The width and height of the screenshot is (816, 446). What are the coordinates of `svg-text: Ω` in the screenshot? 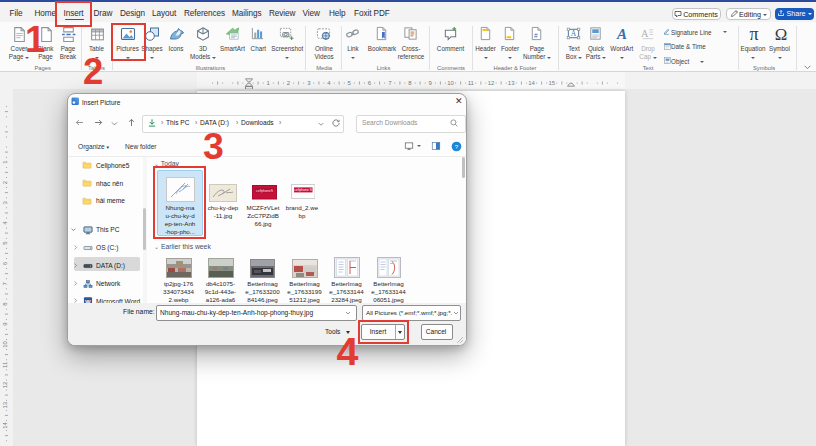 It's located at (780, 34).